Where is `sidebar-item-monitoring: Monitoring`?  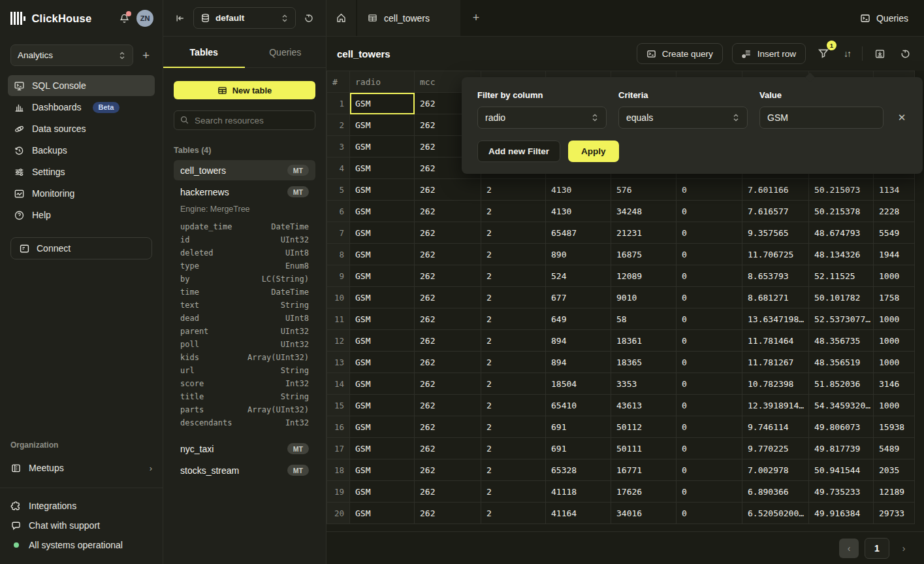 sidebar-item-monitoring: Monitoring is located at coordinates (81, 193).